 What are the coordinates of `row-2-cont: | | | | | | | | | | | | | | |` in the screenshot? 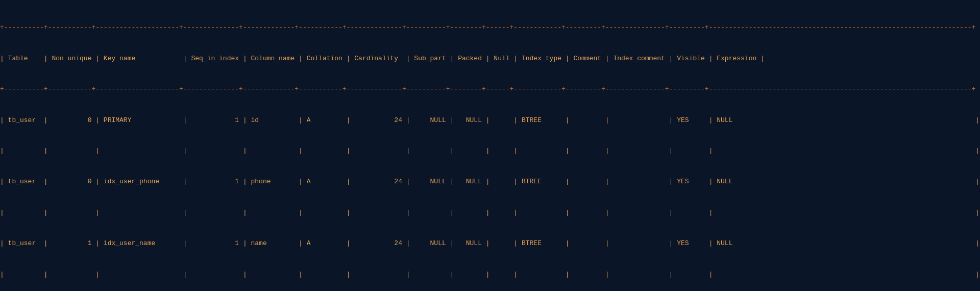 It's located at (490, 213).